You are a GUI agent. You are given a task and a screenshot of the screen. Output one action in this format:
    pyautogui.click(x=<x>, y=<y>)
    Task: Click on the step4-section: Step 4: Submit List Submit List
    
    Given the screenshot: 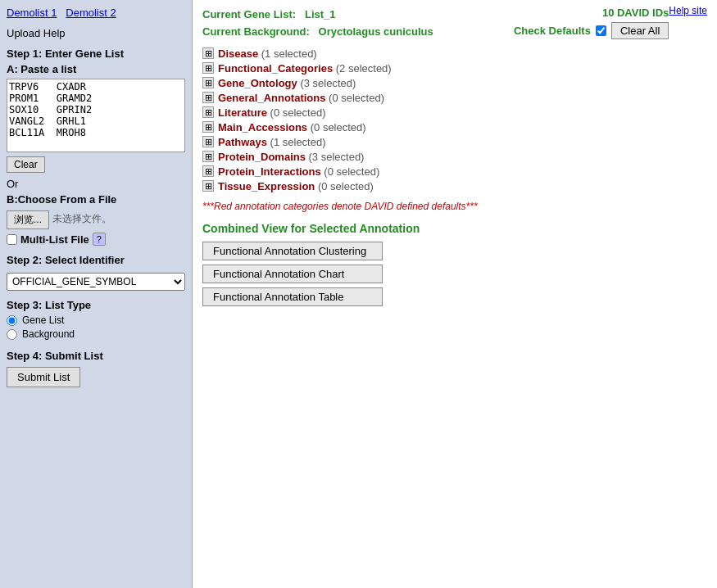 What is the action you would take?
    pyautogui.click(x=96, y=369)
    